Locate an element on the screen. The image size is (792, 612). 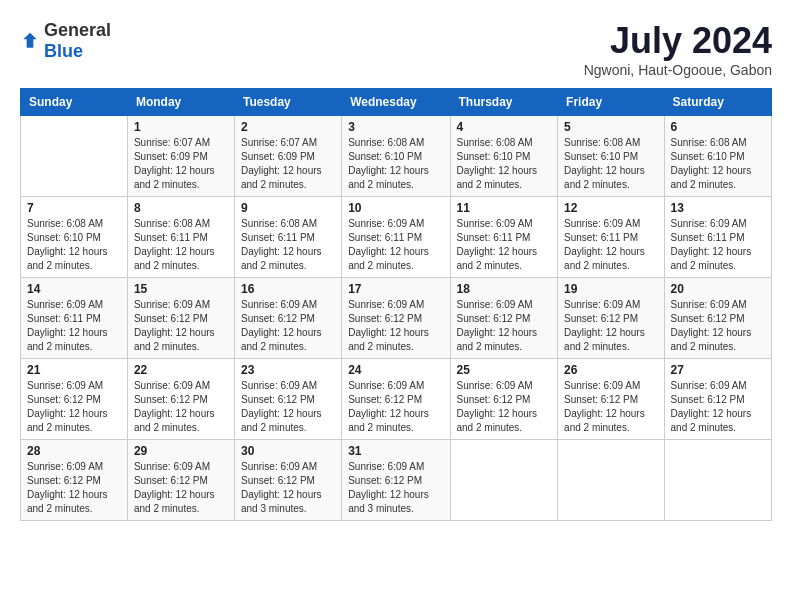
day-number: 2 is located at coordinates (288, 127).